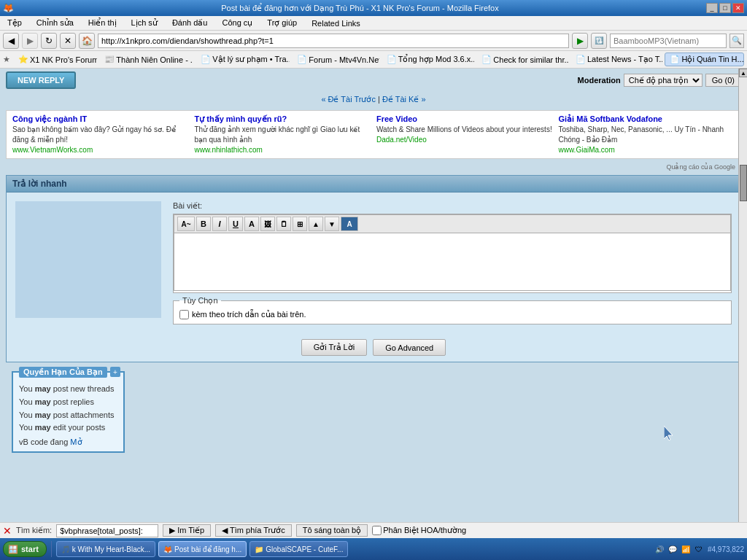 Image resolution: width=747 pixels, height=560 pixels. What do you see at coordinates (243, 60) in the screenshot?
I see `bookmark-vatly: 📄Vật lý sư phạm • Tra...×` at bounding box center [243, 60].